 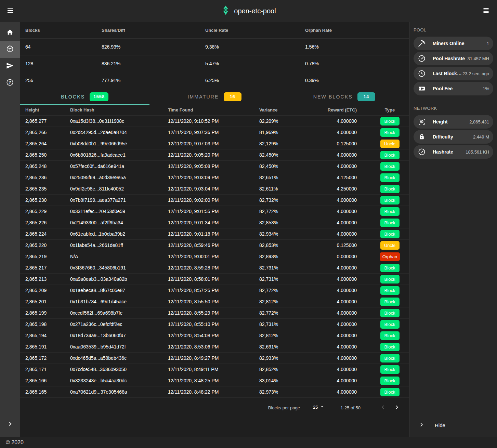 What do you see at coordinates (213, 166) in the screenshot?
I see `block-time: 12/11/2020, 9:05:08 PM` at bounding box center [213, 166].